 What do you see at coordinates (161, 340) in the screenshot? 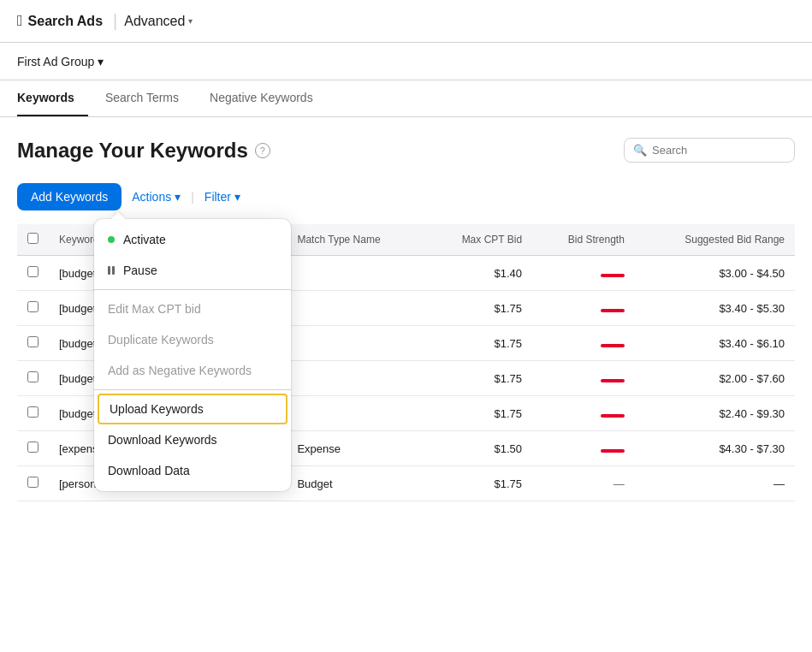
I see `duplicate-label: Duplicate Keywords` at bounding box center [161, 340].